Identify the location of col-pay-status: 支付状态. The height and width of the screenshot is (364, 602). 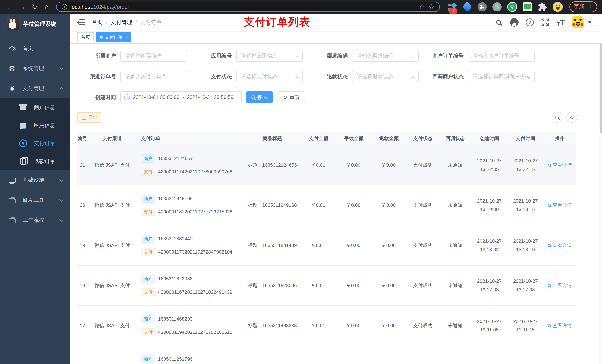
(423, 139).